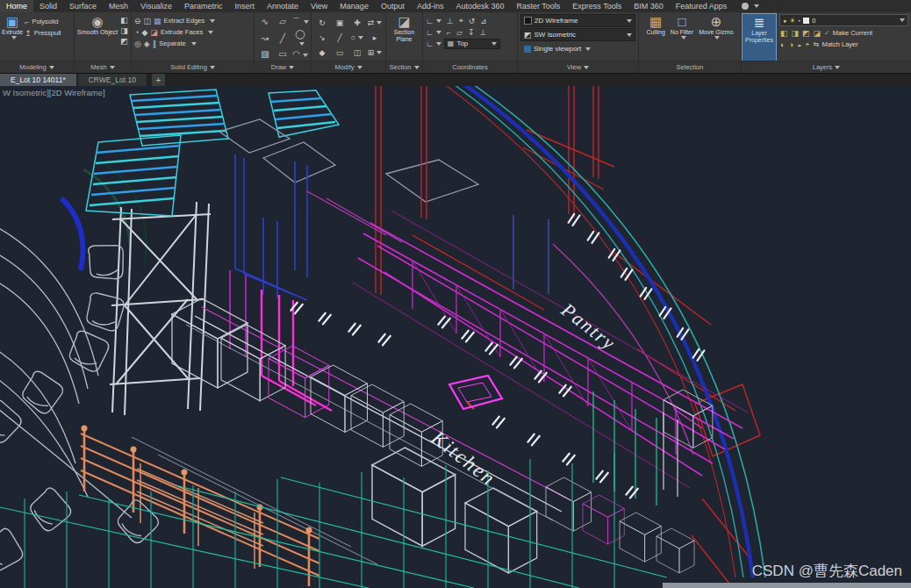  What do you see at coordinates (836, 44) in the screenshot?
I see `match-layer-button: ⇆ Match Layer` at bounding box center [836, 44].